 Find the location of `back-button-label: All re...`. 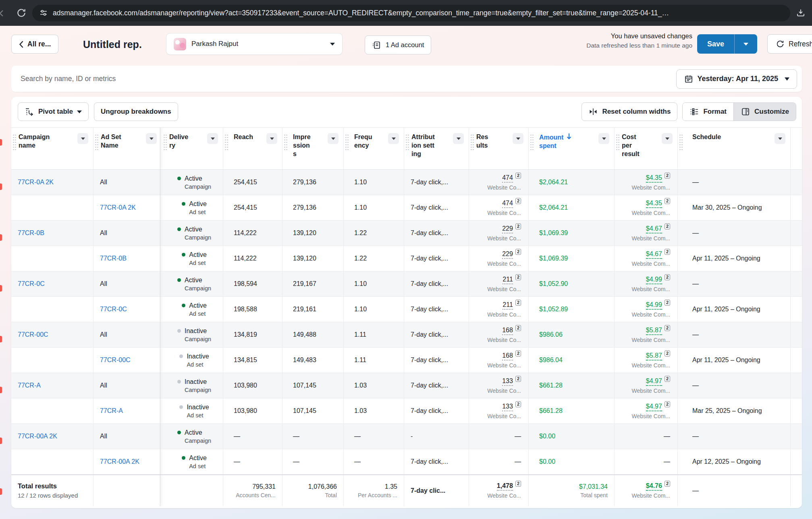

back-button-label: All re... is located at coordinates (39, 44).